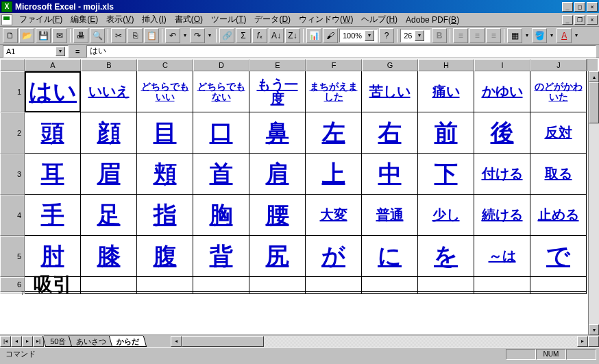 This screenshot has height=364, width=599. What do you see at coordinates (165, 293) in the screenshot?
I see `cell-C7` at bounding box center [165, 293].